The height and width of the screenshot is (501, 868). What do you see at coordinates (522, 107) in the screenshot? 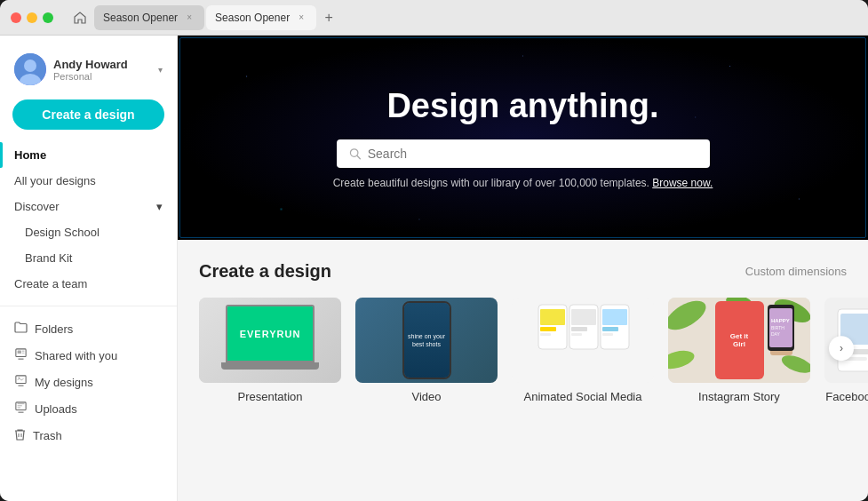
I see `hero-title: Design anything.` at bounding box center [522, 107].